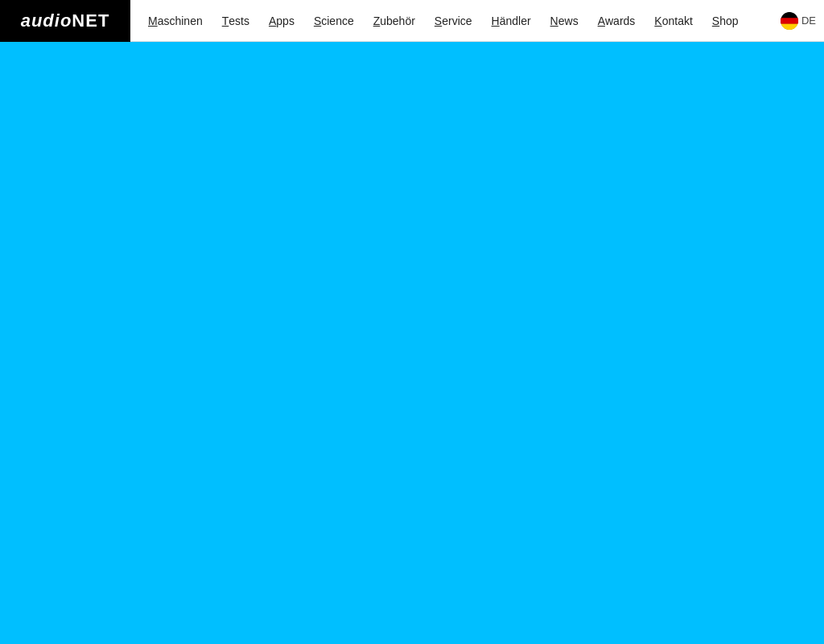 The image size is (824, 644). Describe the element at coordinates (454, 21) in the screenshot. I see `nav-item-service: Service` at that location.